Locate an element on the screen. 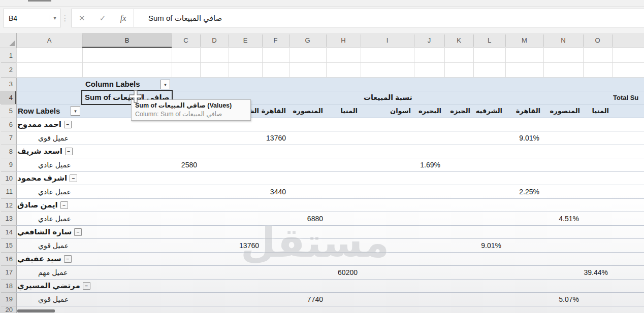 Image resolution: width=644 pixels, height=313 pixels. pct-cell-N13: 4.51% is located at coordinates (561, 218).